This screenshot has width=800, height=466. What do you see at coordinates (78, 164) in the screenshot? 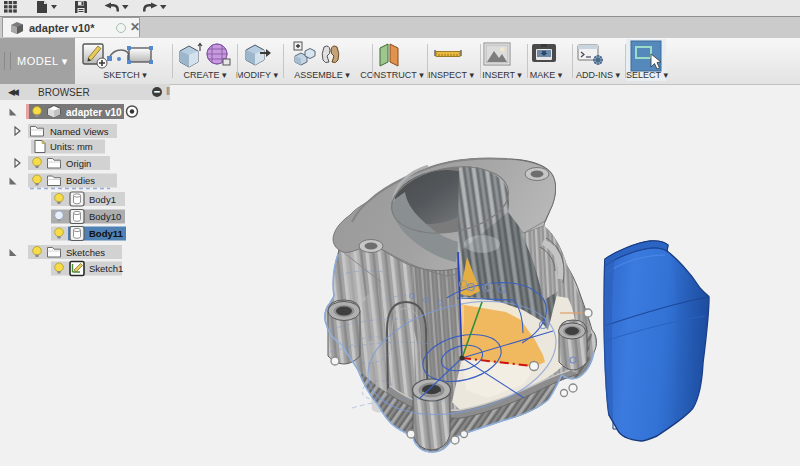
I see `svg-text: Origin` at bounding box center [78, 164].